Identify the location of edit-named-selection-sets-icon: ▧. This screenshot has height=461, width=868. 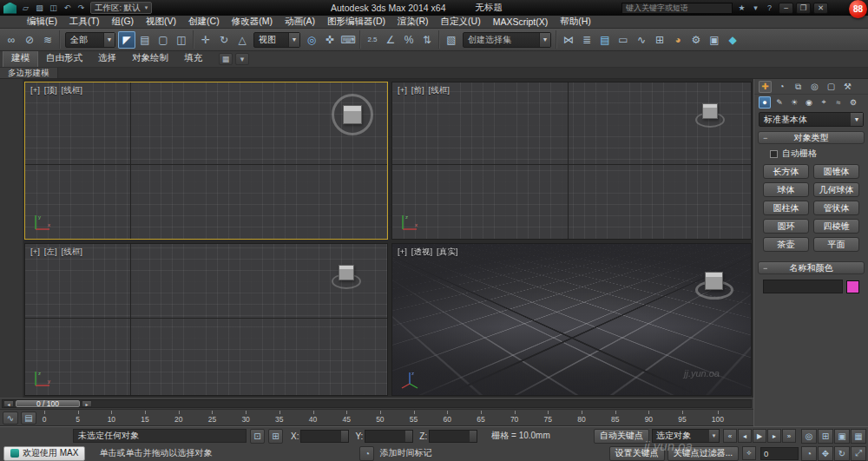
(451, 40).